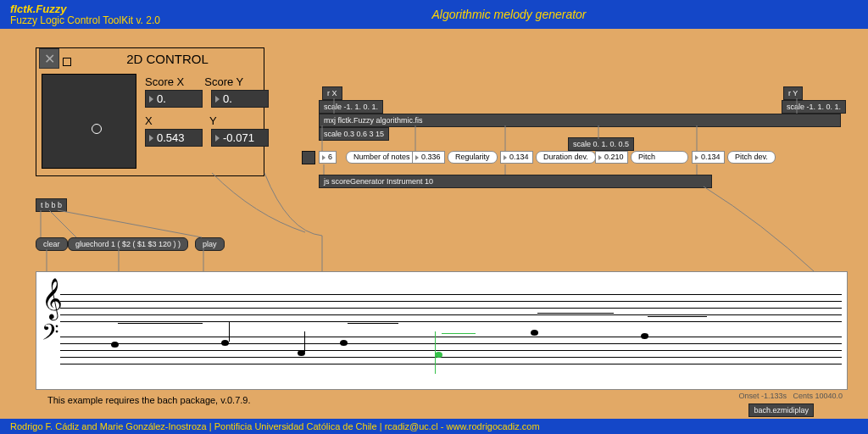 The image size is (868, 434). Describe the element at coordinates (814, 107) in the screenshot. I see `scale-y: scale -1. 1. 0. 1.` at that location.